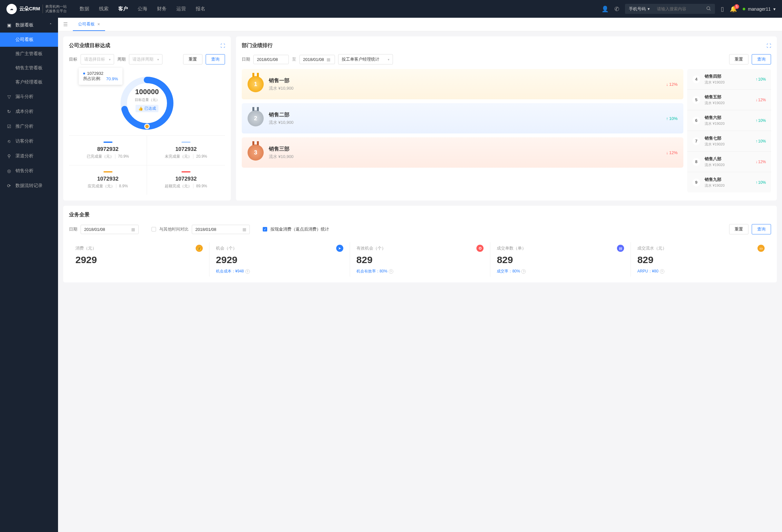 The image size is (782, 532). I want to click on sidebar-item: ⎋访客分析, so click(29, 141).